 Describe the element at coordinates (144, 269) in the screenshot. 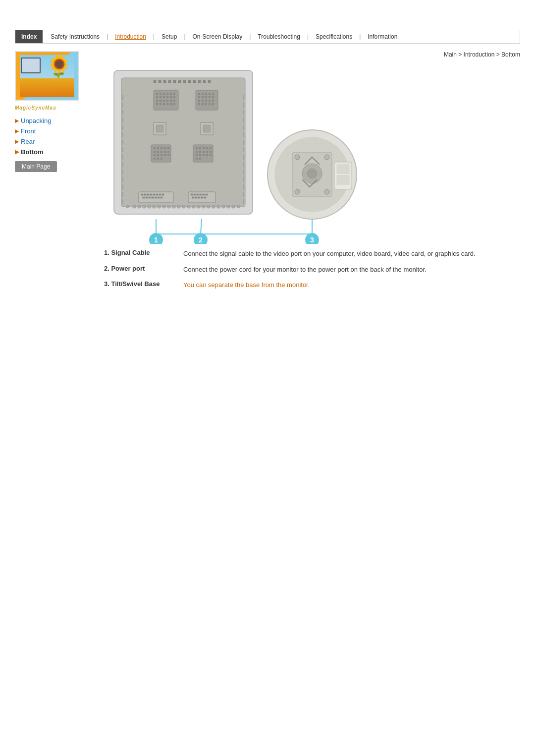

I see `desc-label-power: 2. Power port` at that location.